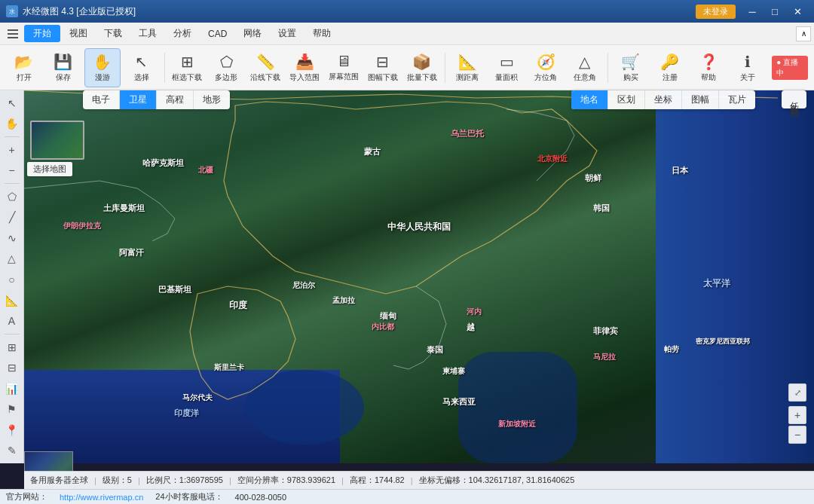 The image size is (814, 504). What do you see at coordinates (142, 62) in the screenshot?
I see `select-icon: ↖` at bounding box center [142, 62].